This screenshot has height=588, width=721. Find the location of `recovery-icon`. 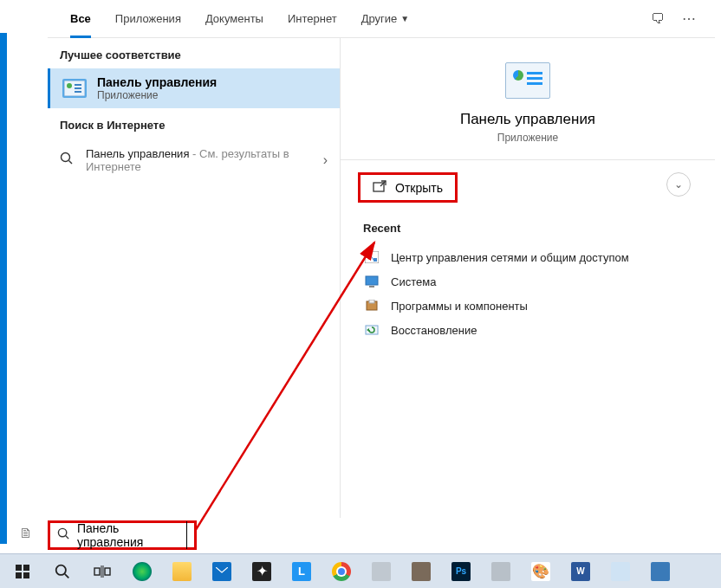

recovery-icon is located at coordinates (372, 330).